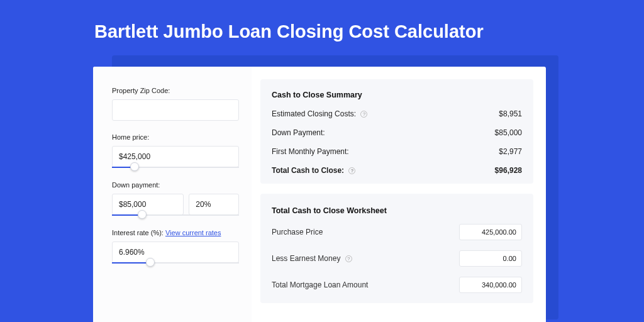 Image resolution: width=644 pixels, height=322 pixels. What do you see at coordinates (175, 110) in the screenshot?
I see `zip-input` at bounding box center [175, 110].